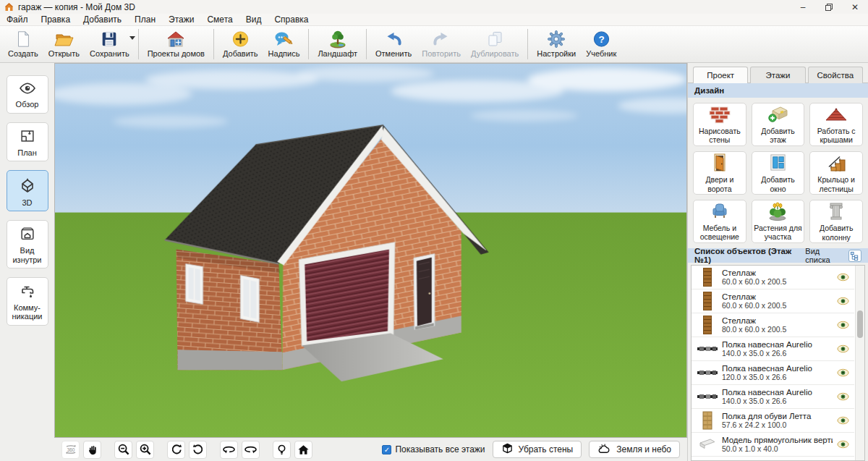  I want to click on roof-tools-button: Работать с крышами, so click(836, 124).